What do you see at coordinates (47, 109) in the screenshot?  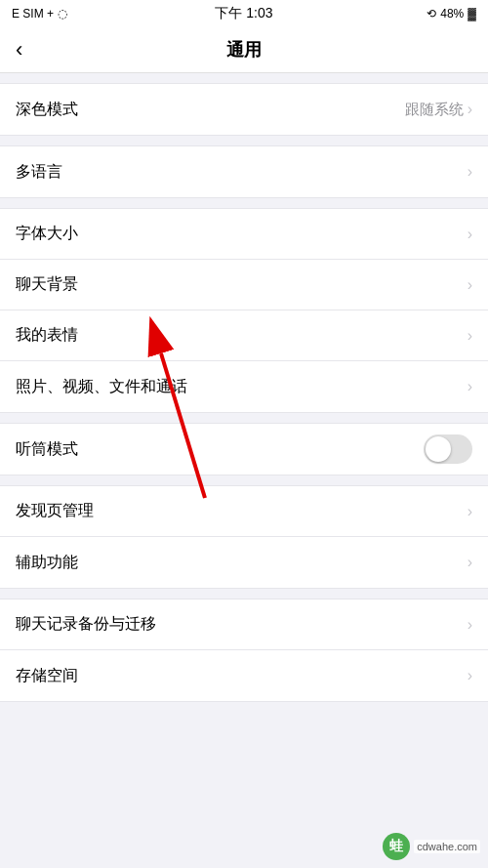 I see `settings-item-label-dark-mode: 深色模式` at bounding box center [47, 109].